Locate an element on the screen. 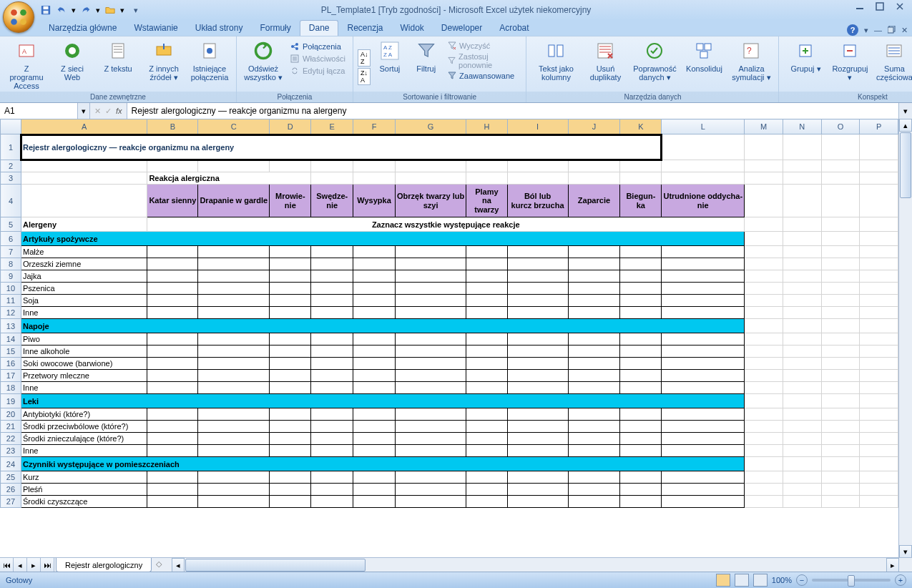 The height and width of the screenshot is (588, 912). row-header: 8 is located at coordinates (11, 265).